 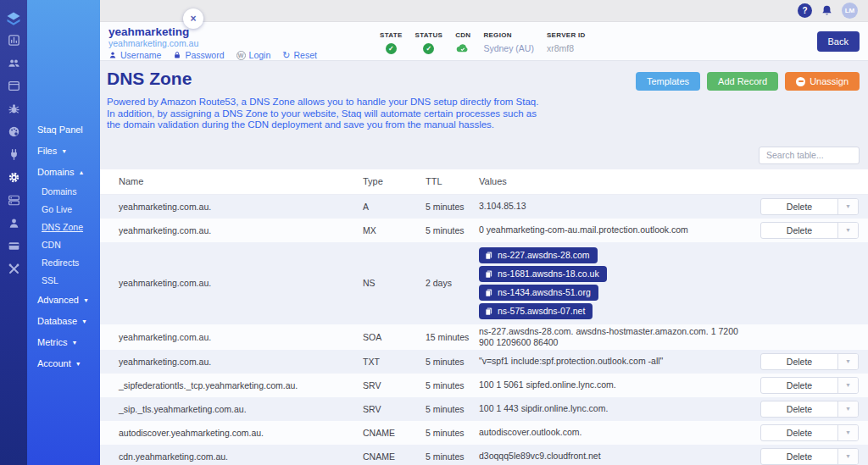 I want to click on sidebar-item-files: Files▼, so click(x=64, y=151).